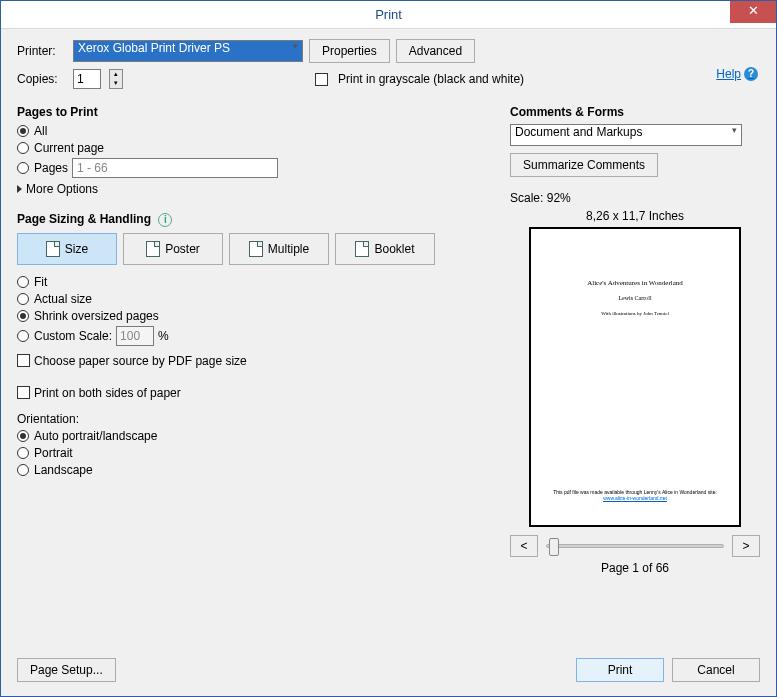 The image size is (777, 697). What do you see at coordinates (24, 360) in the screenshot?
I see `choose-paper-checkbox` at bounding box center [24, 360].